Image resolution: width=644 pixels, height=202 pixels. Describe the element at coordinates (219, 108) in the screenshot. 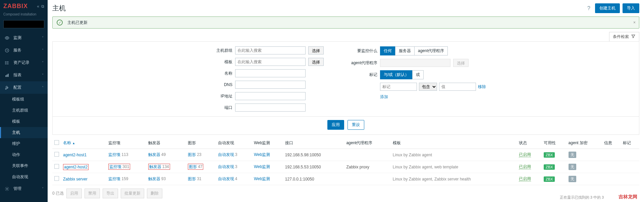

I see `label-port: 端口` at that location.